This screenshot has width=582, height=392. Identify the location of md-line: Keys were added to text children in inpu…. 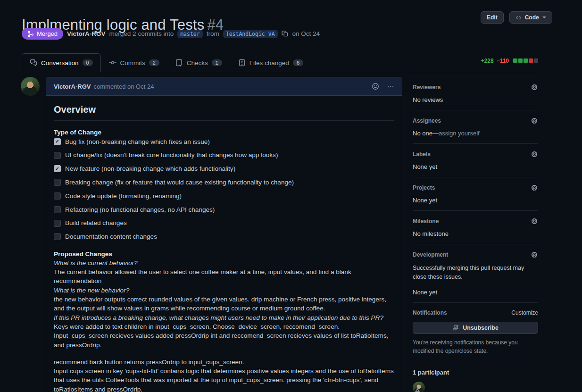
(224, 336).